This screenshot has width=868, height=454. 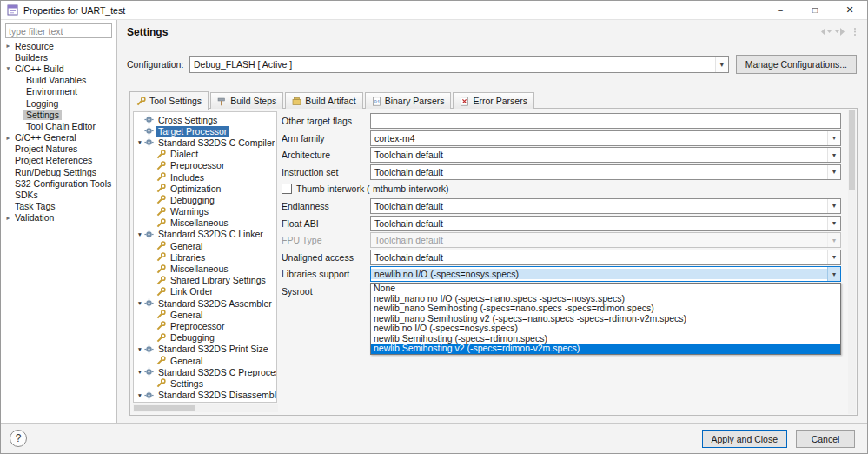 I want to click on combo-unaligned-access: Toolchain default▾, so click(x=606, y=257).